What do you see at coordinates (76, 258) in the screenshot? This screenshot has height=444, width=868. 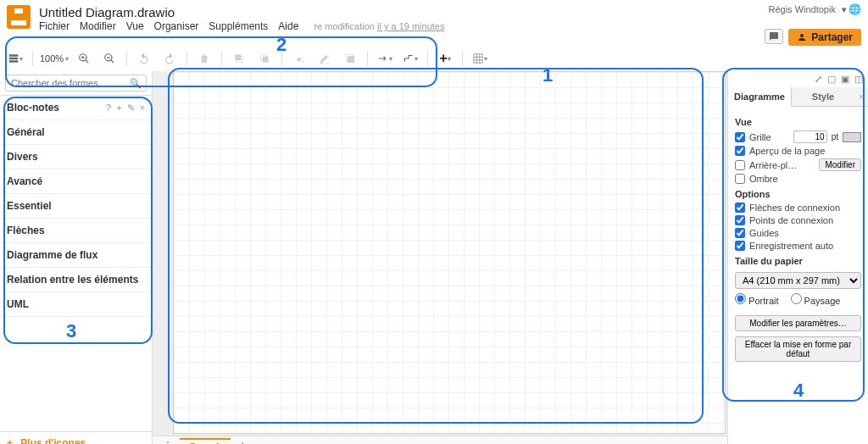 I see `shapes-sidebar: 🔍 Bloc-notes ? + ✎ × Général Divers Avan…` at bounding box center [76, 258].